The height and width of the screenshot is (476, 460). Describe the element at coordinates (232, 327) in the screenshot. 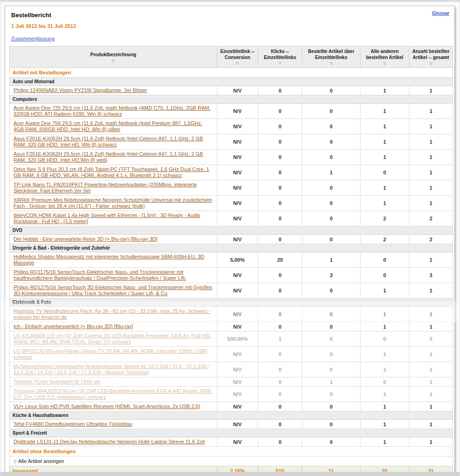

I see `table-row: Ich - Einfach unverbesserlich (+ Blu-ray…` at that location.